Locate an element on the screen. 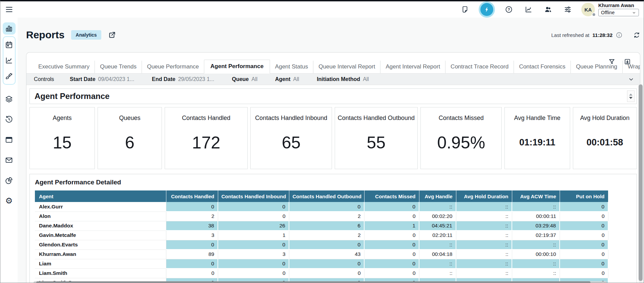  info-icon is located at coordinates (619, 35).